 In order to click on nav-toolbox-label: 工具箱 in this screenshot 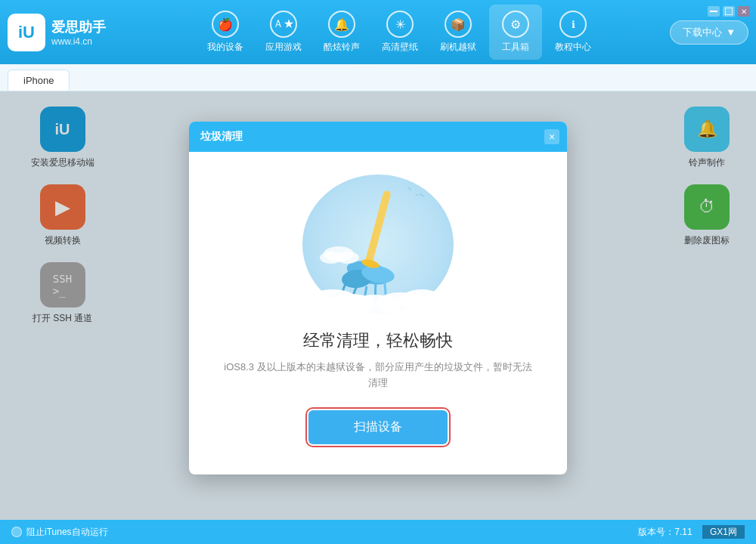, I will do `click(516, 47)`.